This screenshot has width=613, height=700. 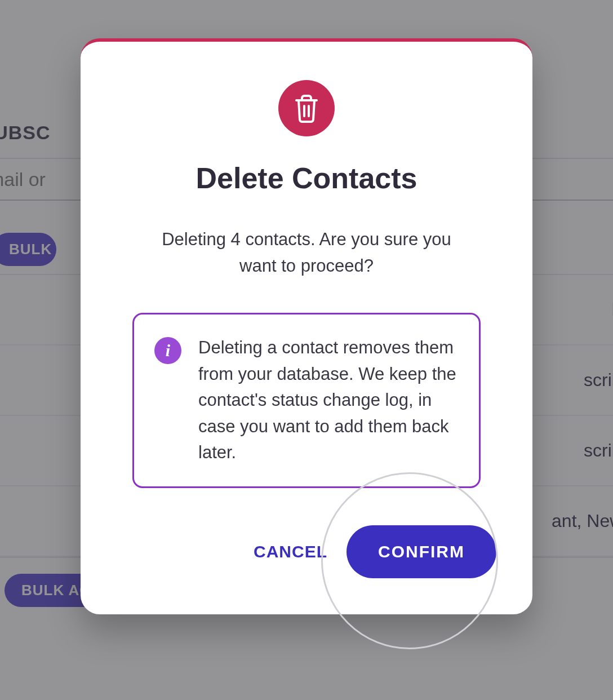 What do you see at coordinates (421, 552) in the screenshot?
I see `confirm-button: CONFIRM` at bounding box center [421, 552].